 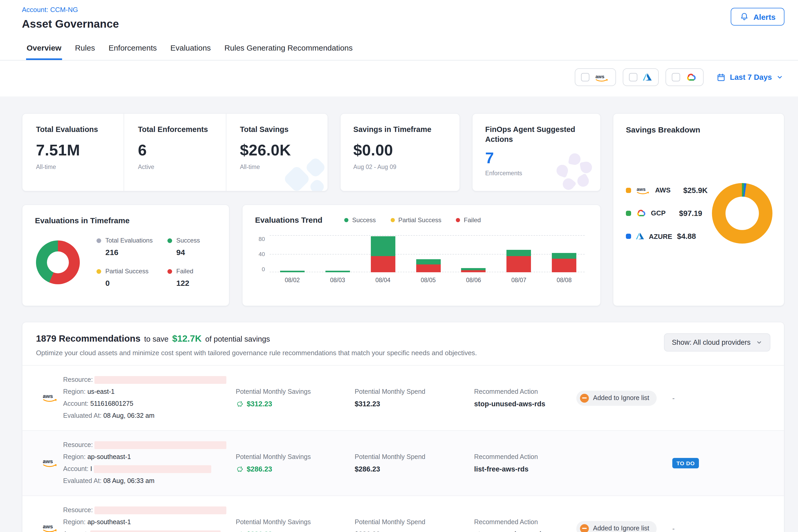 I want to click on evaluations-trend-card: Evaluations Trend Success Partial Succes…, so click(x=421, y=255).